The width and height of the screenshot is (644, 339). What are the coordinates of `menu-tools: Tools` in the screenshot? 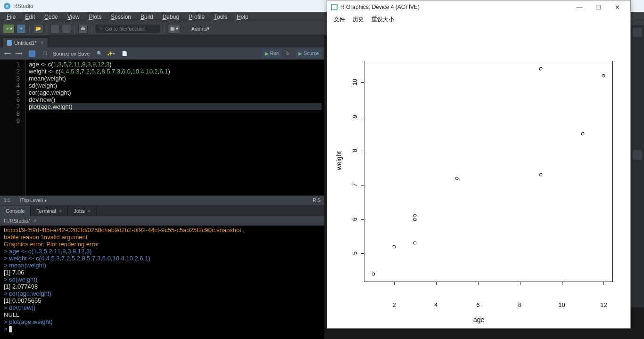 It's located at (221, 17).